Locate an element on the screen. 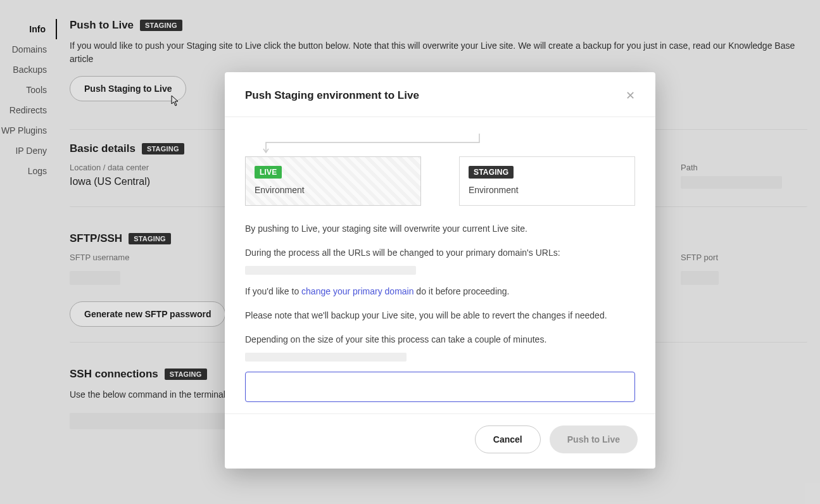 This screenshot has width=820, height=504. redacted-line is located at coordinates (325, 357).